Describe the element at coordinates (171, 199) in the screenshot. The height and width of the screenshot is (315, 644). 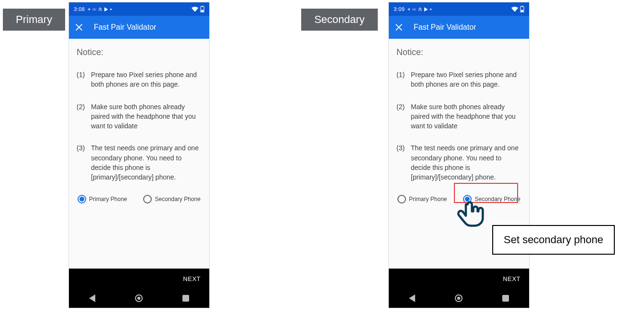
I see `radio-secondary-phone: Secondary Phone` at that location.